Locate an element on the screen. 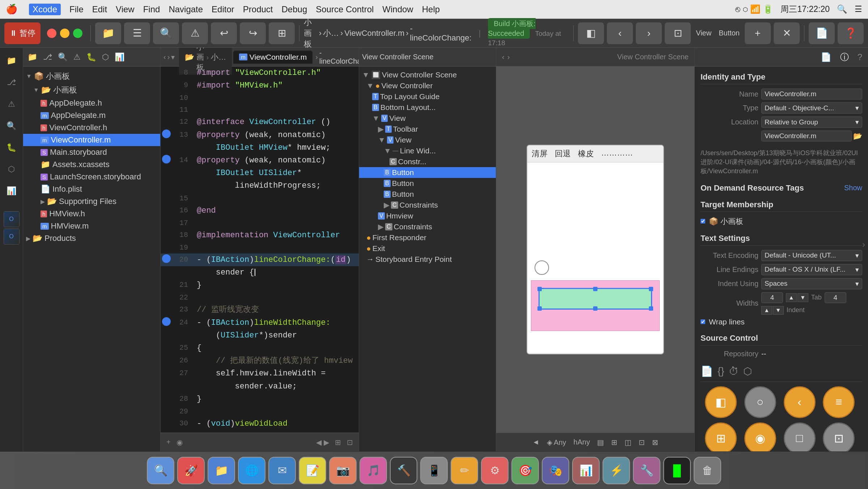 This screenshot has height=489, width=868. dock-app6: 🔧 is located at coordinates (647, 471).